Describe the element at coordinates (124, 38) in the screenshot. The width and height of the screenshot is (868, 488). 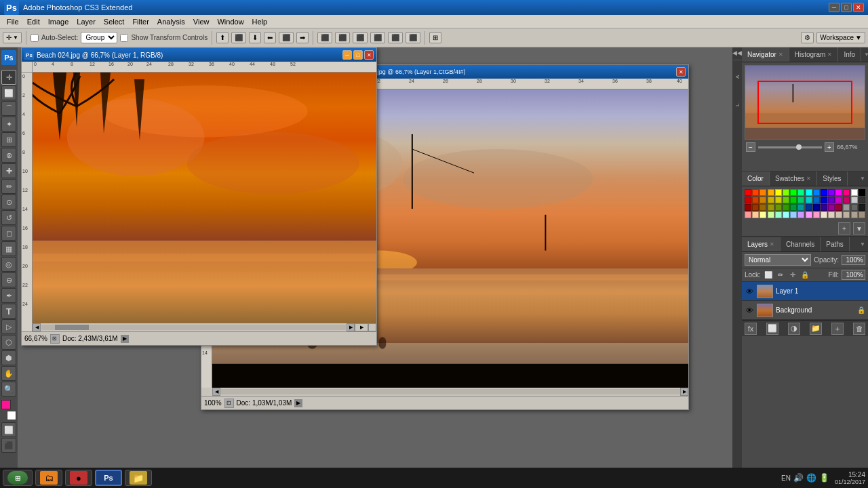
I see `transform-checkbox` at that location.